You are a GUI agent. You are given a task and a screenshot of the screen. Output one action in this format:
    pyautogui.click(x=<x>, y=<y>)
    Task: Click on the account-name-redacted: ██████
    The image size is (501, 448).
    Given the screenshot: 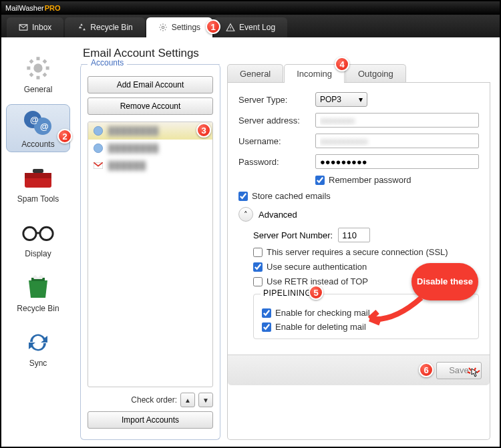 What is the action you would take?
    pyautogui.click(x=127, y=166)
    